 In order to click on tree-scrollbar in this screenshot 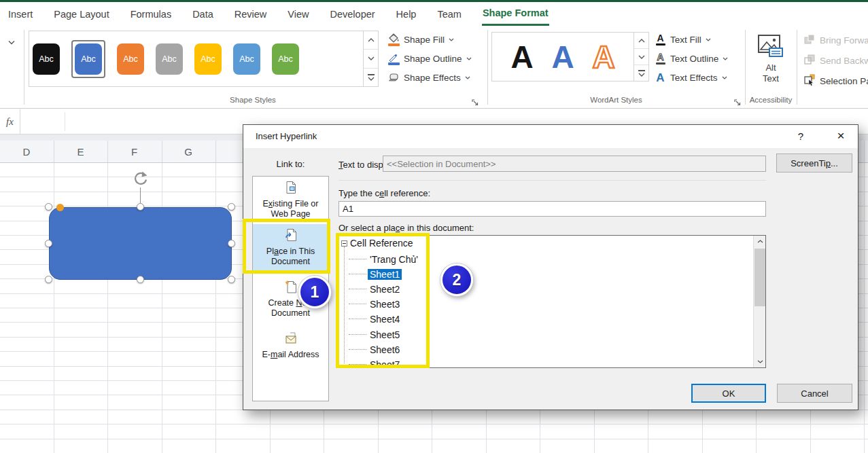, I will do `click(759, 302)`.